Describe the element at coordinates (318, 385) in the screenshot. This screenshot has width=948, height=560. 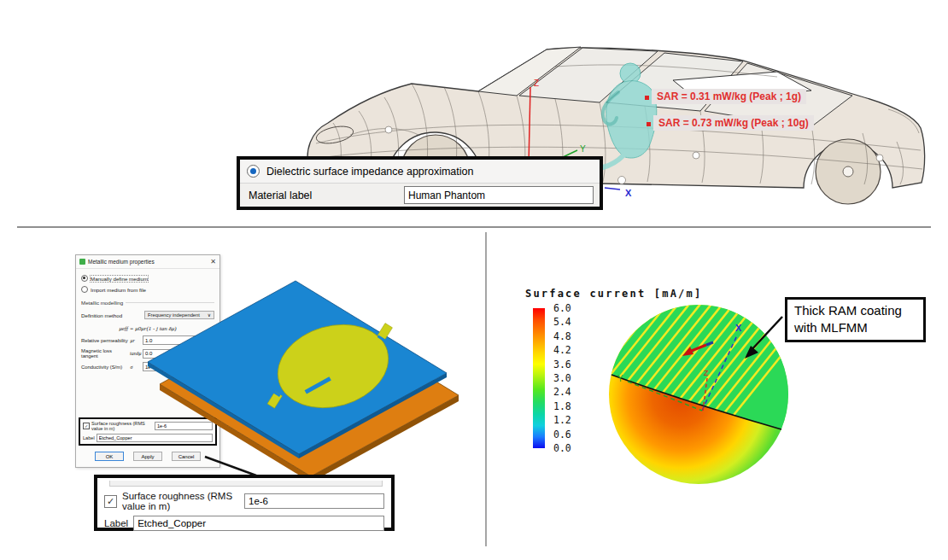
I see `patch-slit` at that location.